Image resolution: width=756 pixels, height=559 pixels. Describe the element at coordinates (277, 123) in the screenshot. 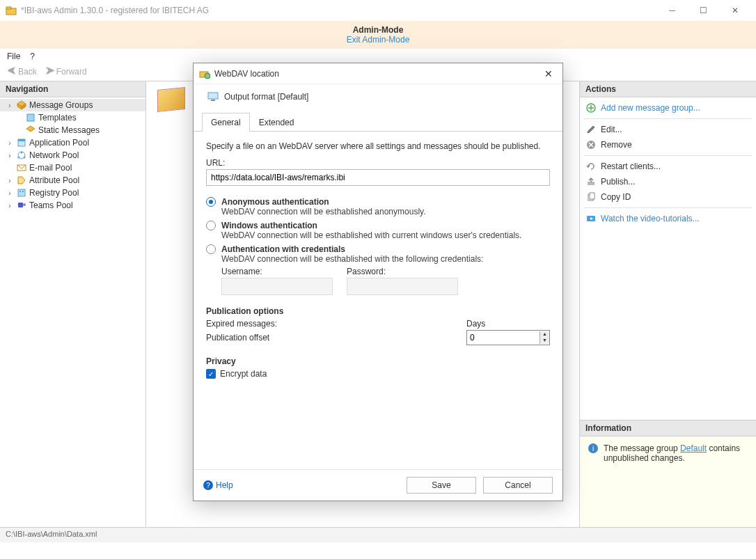

I see `tab-extended: Extended` at that location.